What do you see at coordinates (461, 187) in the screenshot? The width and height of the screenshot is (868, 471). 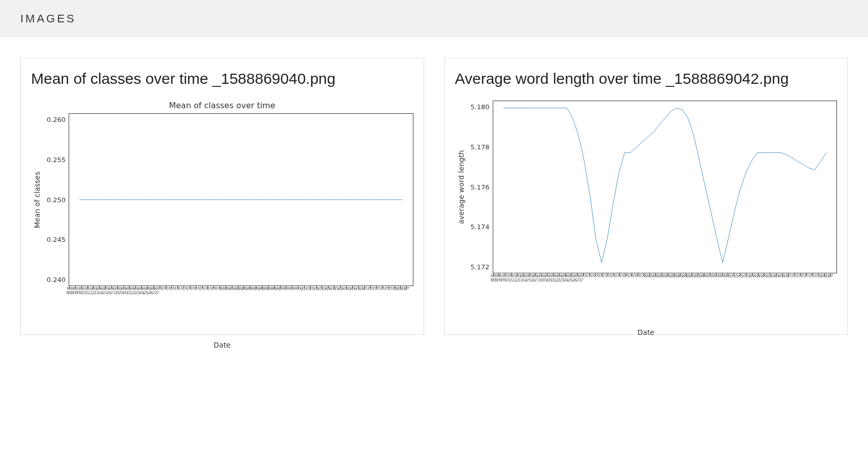 I see `chart-ylabel: average word length` at bounding box center [461, 187].